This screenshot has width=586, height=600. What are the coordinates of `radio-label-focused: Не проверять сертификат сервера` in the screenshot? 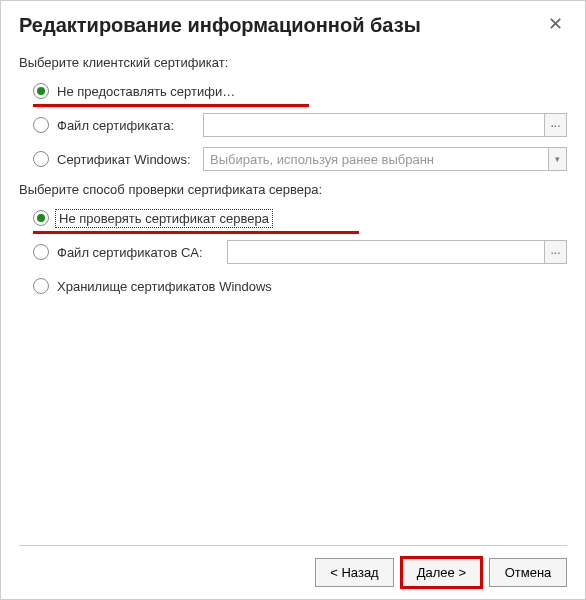 It's located at (164, 218).